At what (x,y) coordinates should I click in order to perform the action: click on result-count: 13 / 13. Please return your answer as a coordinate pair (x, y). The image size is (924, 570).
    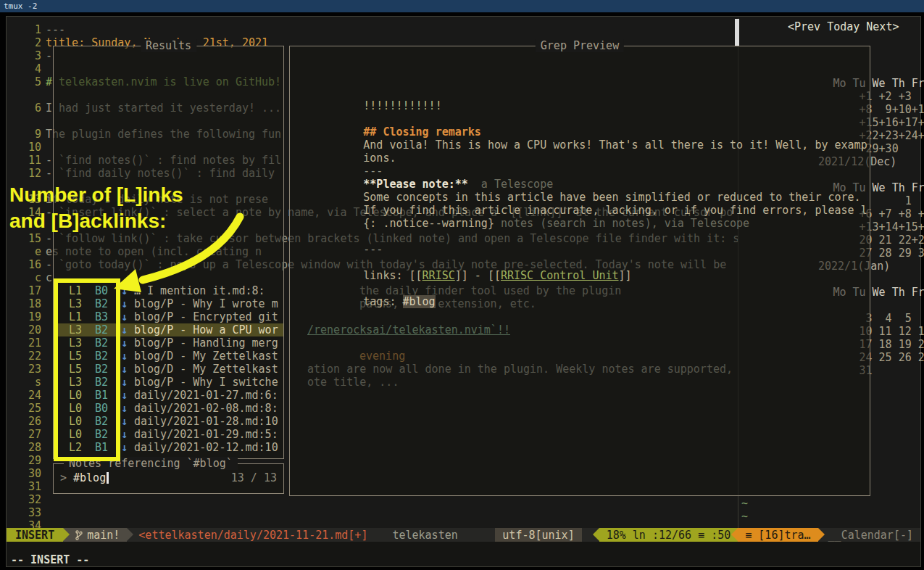
    Looking at the image, I should click on (254, 478).